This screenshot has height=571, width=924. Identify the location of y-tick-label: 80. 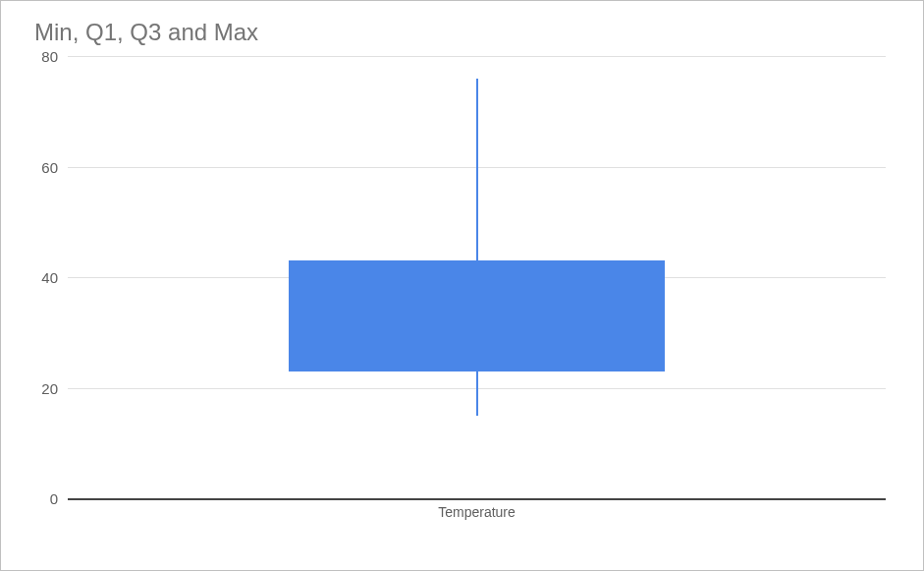
(43, 57).